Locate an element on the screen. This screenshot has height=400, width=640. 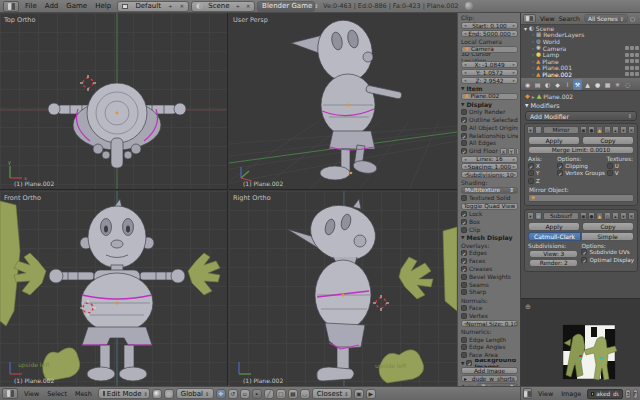
number-field-lines-16: ◂Lines: 16▸ is located at coordinates (490, 160).